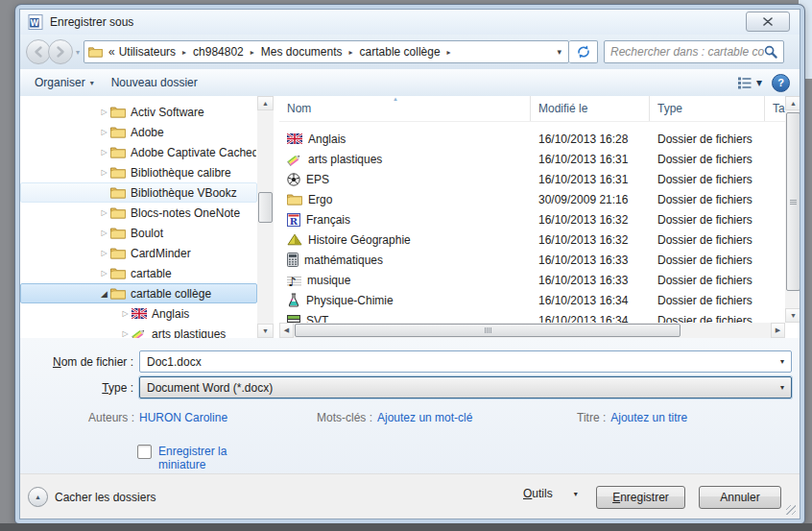 The width and height of the screenshot is (812, 531). What do you see at coordinates (532, 138) in the screenshot?
I see `file-row-anglais: Anglais 16/10/2013 16:28 Dossier de fich…` at bounding box center [532, 138].